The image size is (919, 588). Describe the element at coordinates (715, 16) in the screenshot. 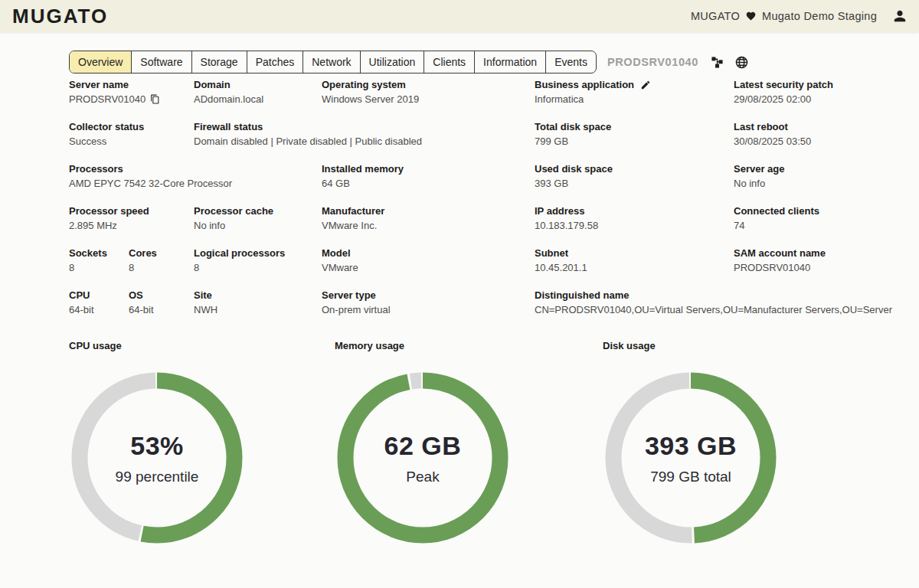

I see `org-name: MUGATO` at that location.